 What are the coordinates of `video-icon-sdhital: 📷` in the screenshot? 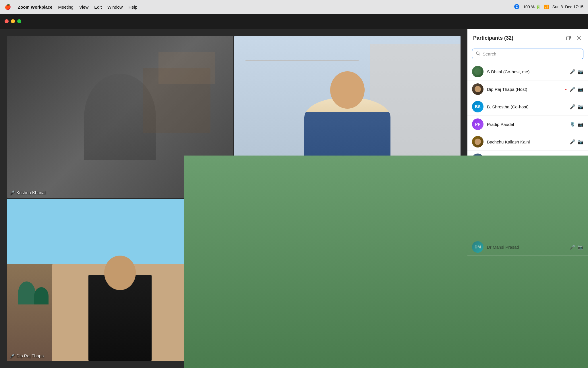 It's located at (581, 72).